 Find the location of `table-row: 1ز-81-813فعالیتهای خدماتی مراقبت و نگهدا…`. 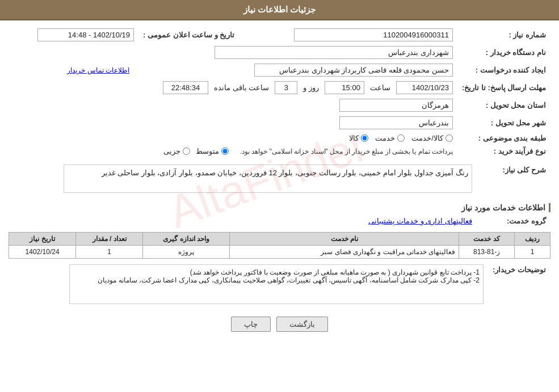

table-row: 1ز-81-813فعالیتهای خدماتی مراقبت و نگهدا… is located at coordinates (280, 252).